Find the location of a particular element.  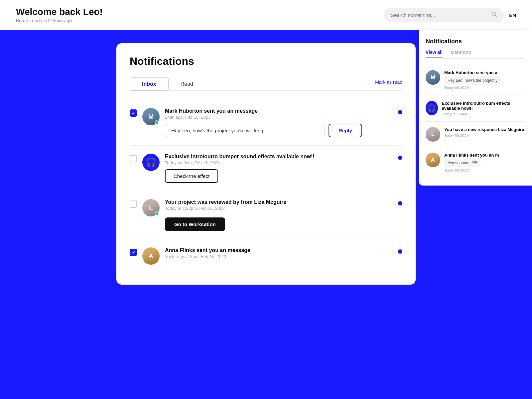

card-title: Notifications is located at coordinates (266, 61).